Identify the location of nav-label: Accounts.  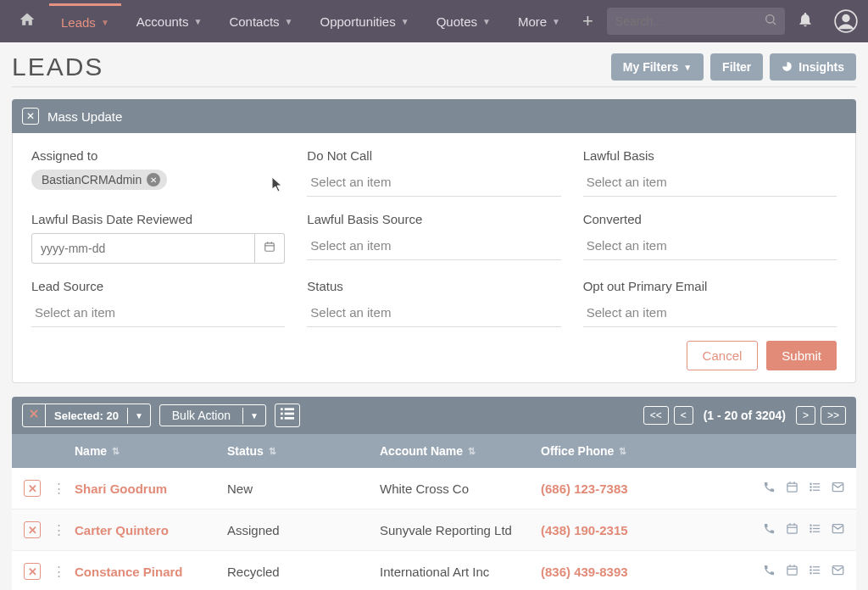
(163, 22).